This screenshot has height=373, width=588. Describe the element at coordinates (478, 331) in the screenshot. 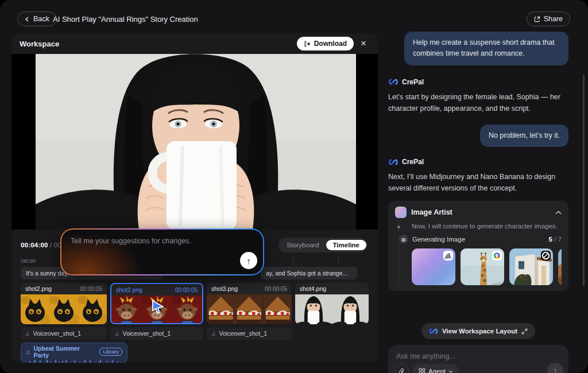

I see `view-workspace-layout-button: View Workspace Layout` at that location.